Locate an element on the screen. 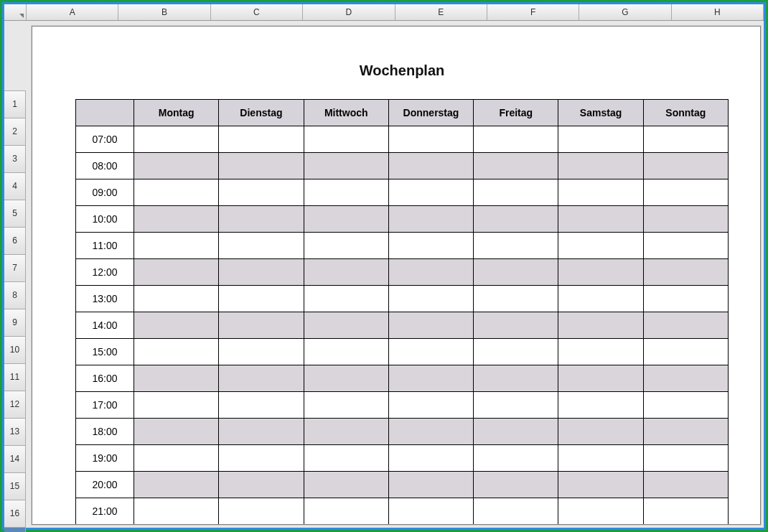 Image resolution: width=768 pixels, height=532 pixels. time-cell: 09:00 is located at coordinates (105, 192).